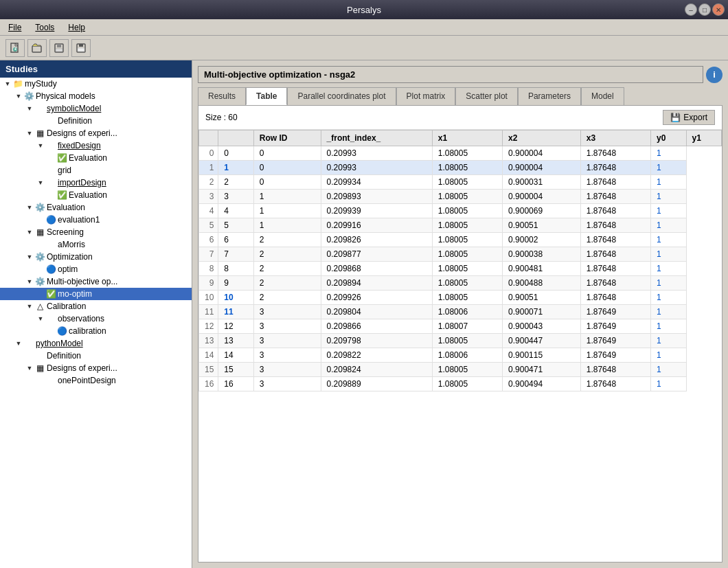  I want to click on tree-arrow-multi-opt: ▼, so click(30, 282).